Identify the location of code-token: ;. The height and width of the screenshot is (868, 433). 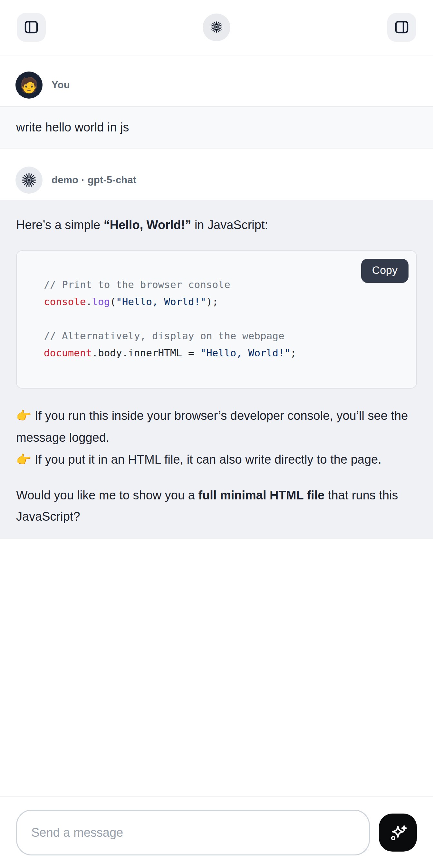
(293, 353).